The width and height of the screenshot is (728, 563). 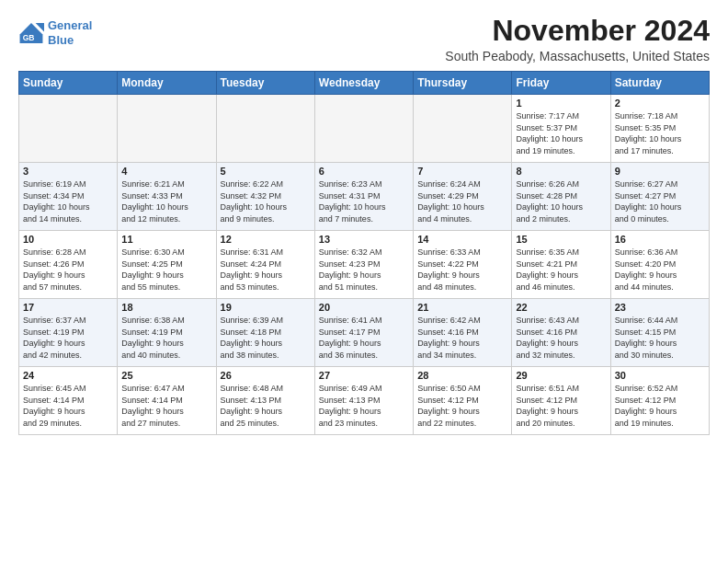 What do you see at coordinates (364, 201) in the screenshot?
I see `day-info: Sunrise: 6:23 AM Sunset: 4:31 PM Dayligh…` at bounding box center [364, 201].